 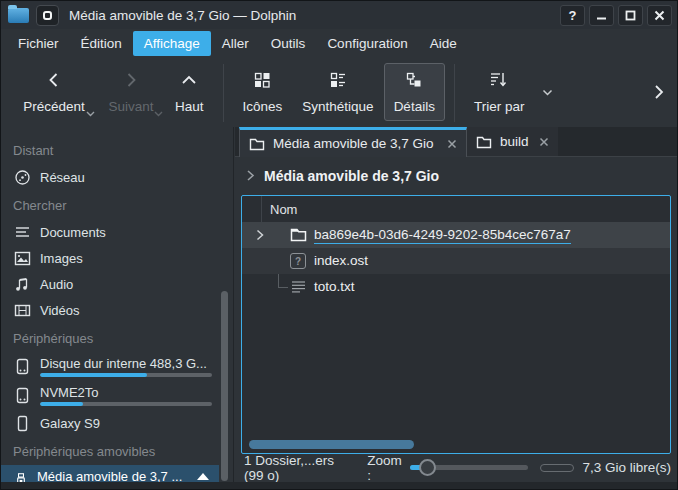 What do you see at coordinates (117, 338) in the screenshot?
I see `section-header-peripheriques: Périphériques` at bounding box center [117, 338].